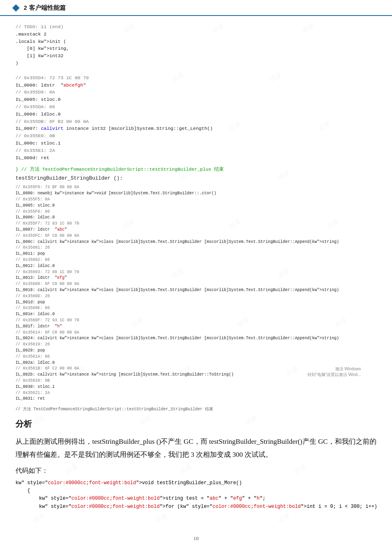 This screenshot has width=392, height=554. I want to click on code-label: 代码如下：, so click(196, 471).